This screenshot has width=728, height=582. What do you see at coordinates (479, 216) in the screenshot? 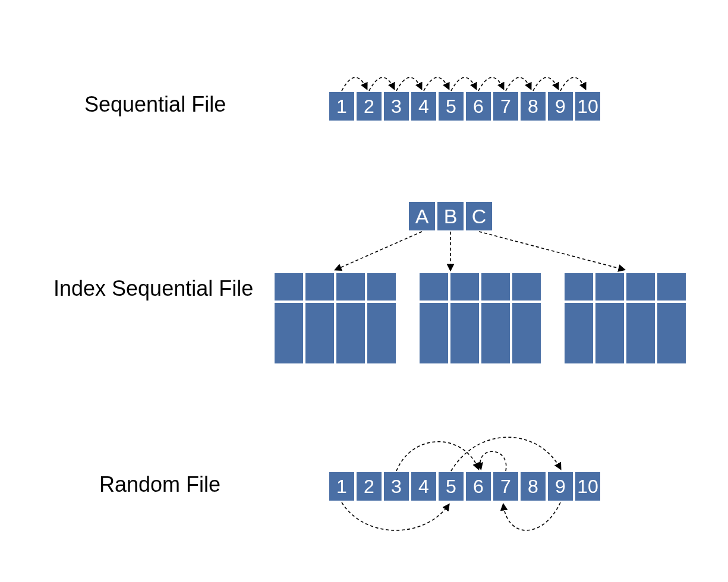
I see `index-cell: C` at bounding box center [479, 216].